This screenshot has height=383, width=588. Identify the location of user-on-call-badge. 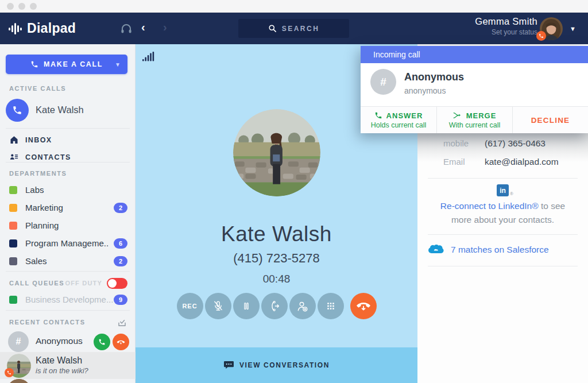
(541, 36).